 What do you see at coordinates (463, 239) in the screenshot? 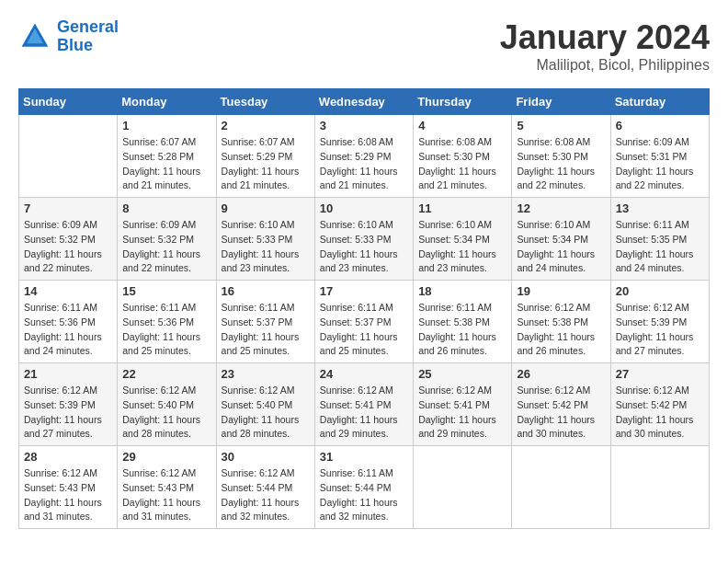
I see `calendar-cell: 11 Sunrise: 6:10 AM Sunset: 5:34 PM Dayl…` at bounding box center [463, 239].